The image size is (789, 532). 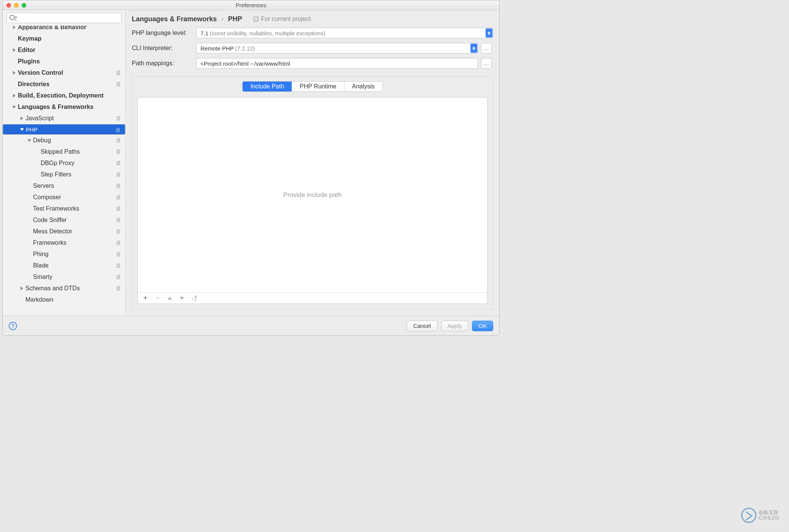 I want to click on move-down-button, so click(x=182, y=298).